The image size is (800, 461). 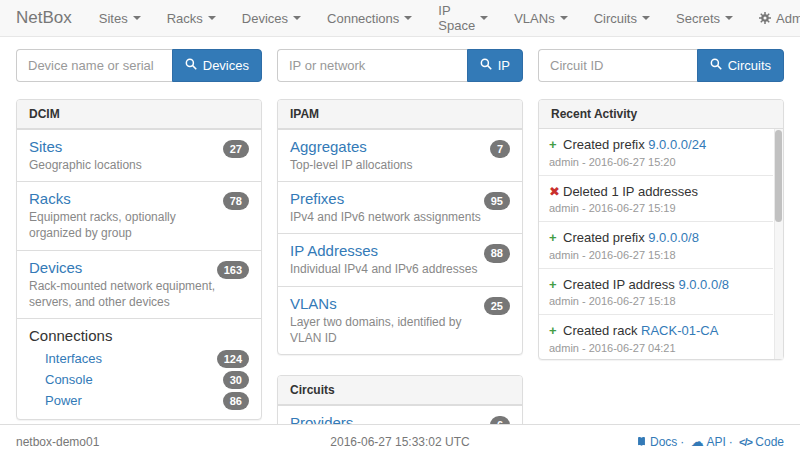 What do you see at coordinates (400, 330) in the screenshot?
I see `vlans-description: Layer two domains, identified by VLAN ID` at bounding box center [400, 330].